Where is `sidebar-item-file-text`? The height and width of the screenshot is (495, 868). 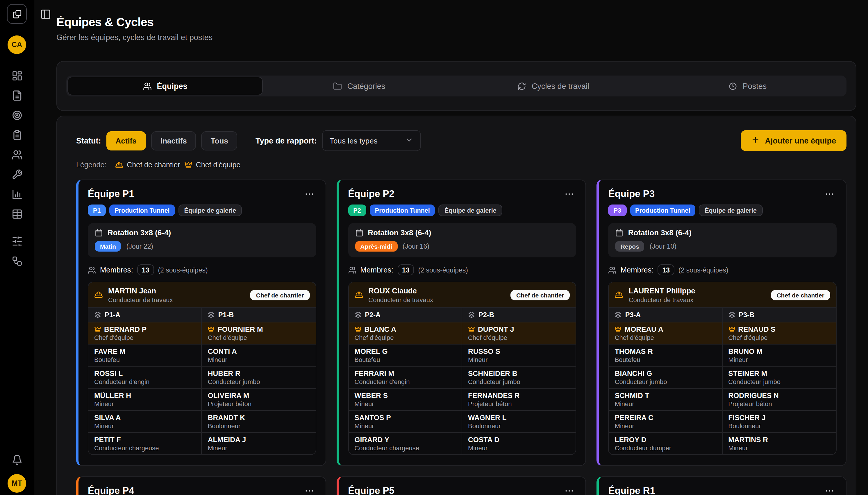
sidebar-item-file-text is located at coordinates (17, 96).